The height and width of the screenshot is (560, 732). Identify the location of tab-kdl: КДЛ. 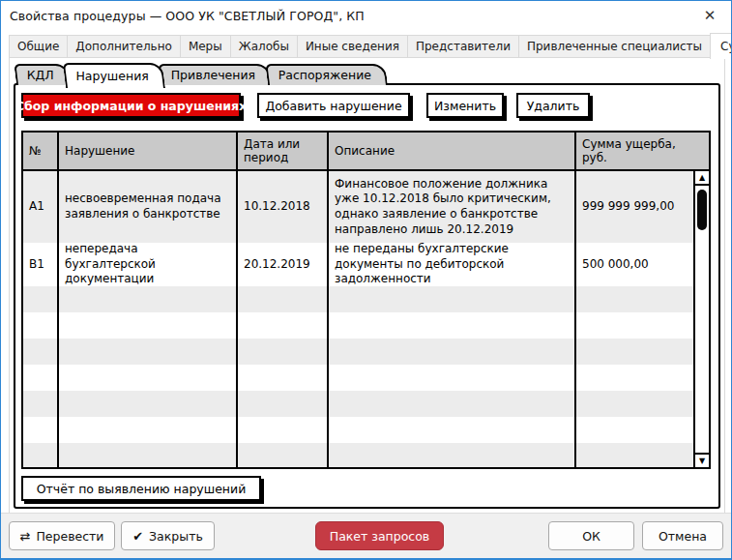
(43, 74).